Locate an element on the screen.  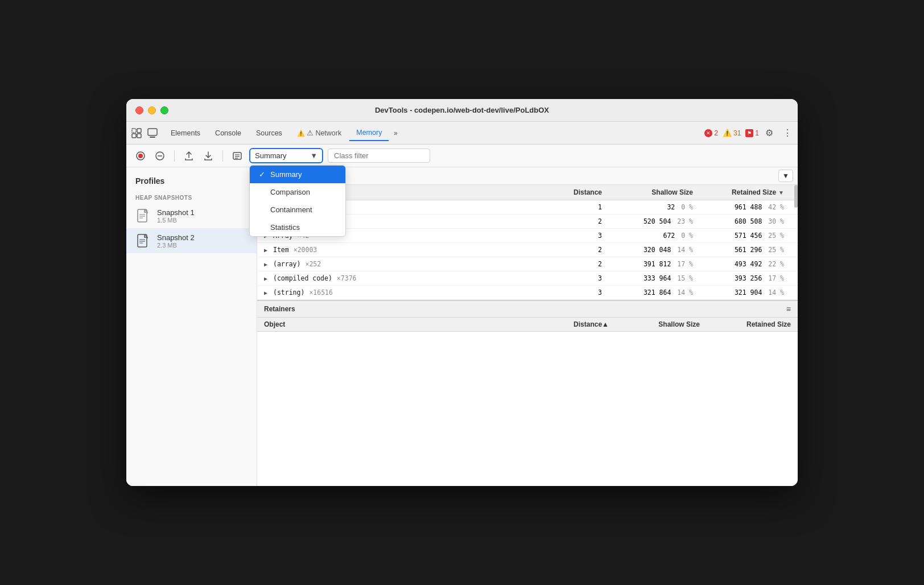
class-filter-input is located at coordinates (379, 156).